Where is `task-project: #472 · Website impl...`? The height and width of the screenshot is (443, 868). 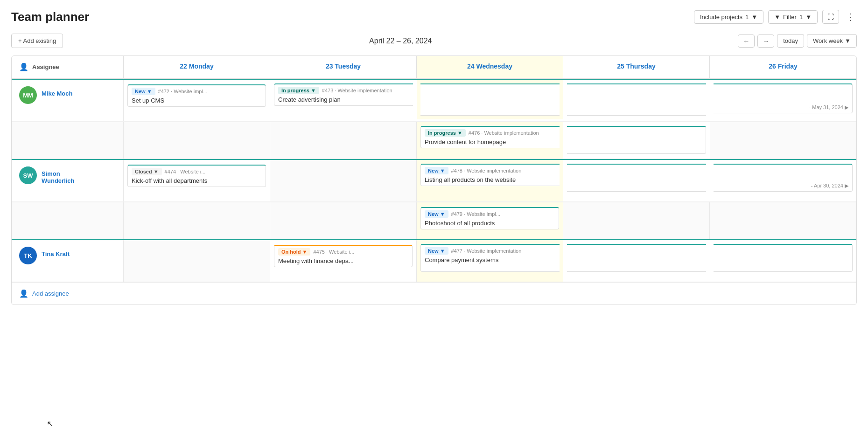 task-project: #472 · Website impl... is located at coordinates (183, 91).